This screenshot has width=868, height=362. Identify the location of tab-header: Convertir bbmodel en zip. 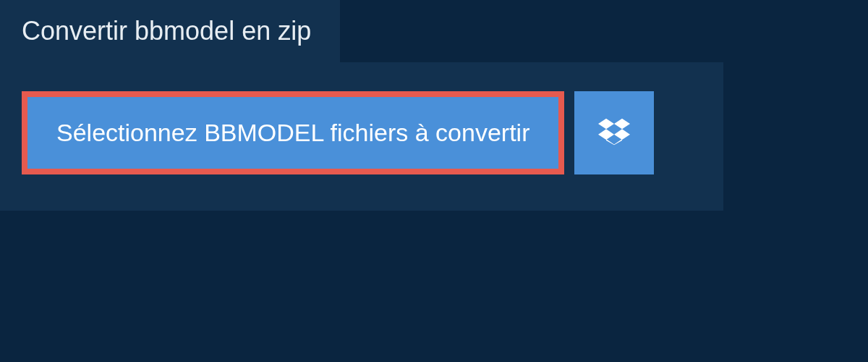
(170, 31).